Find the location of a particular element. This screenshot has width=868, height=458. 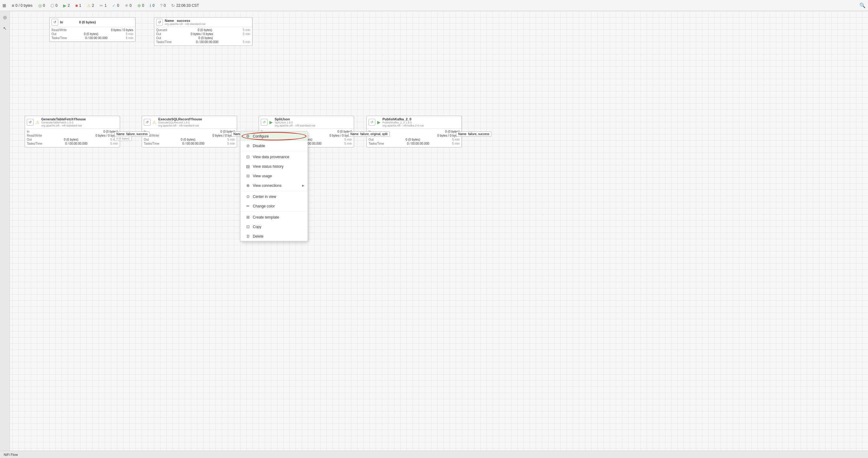

toolbar-refresh: ↻ 22:06:33 CST is located at coordinates (185, 5).